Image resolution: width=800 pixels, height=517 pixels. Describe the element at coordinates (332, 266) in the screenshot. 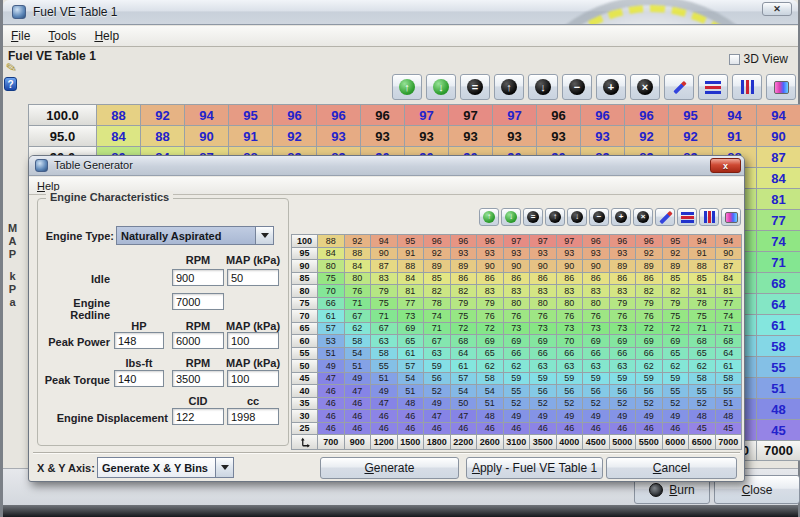

I see `mini-ve-cell: 80` at that location.